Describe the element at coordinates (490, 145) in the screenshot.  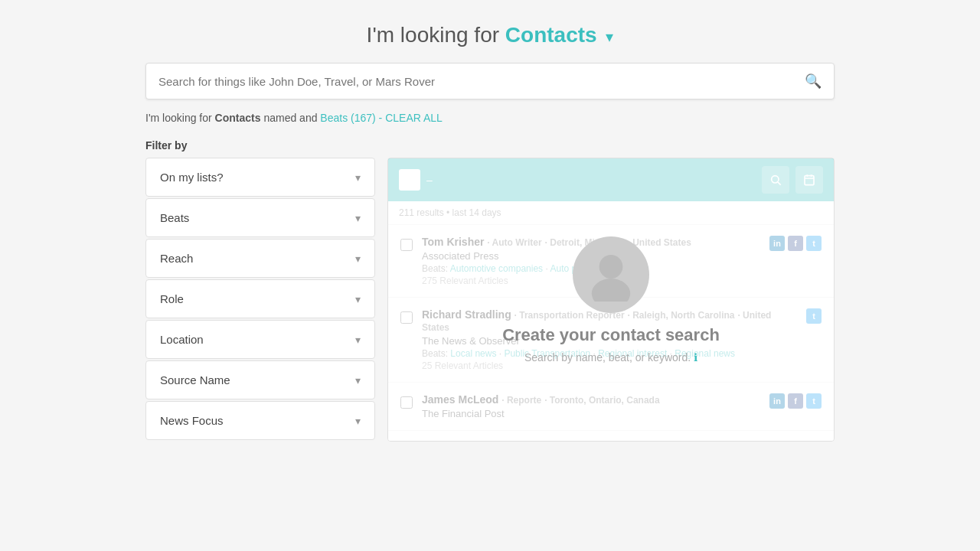
I see `filter-by-label: Filter by` at that location.